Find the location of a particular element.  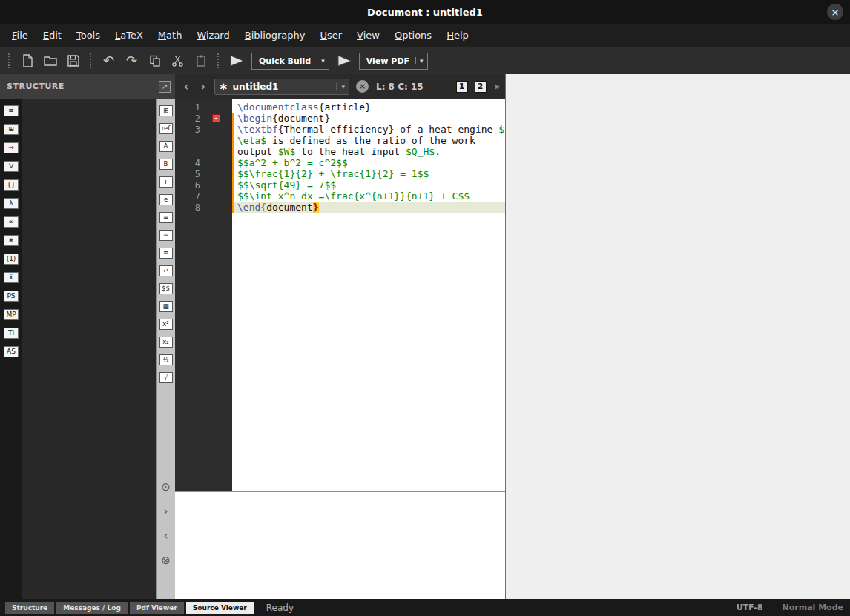

fraction-icon: ½ is located at coordinates (166, 360).